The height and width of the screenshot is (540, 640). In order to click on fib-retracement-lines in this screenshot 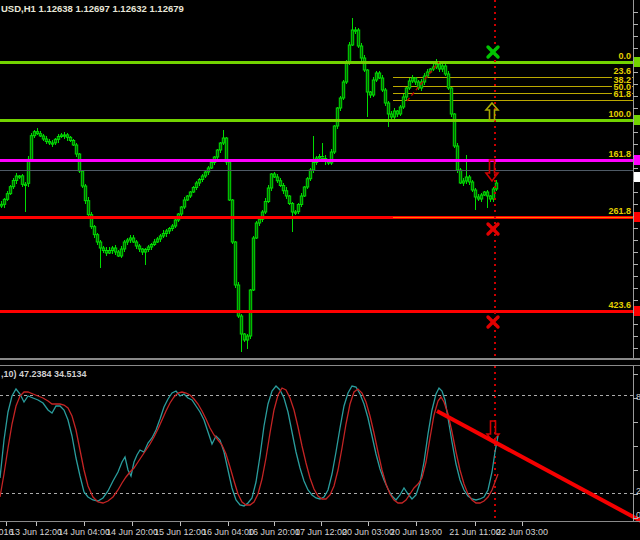, I will do `click(513, 90)`.